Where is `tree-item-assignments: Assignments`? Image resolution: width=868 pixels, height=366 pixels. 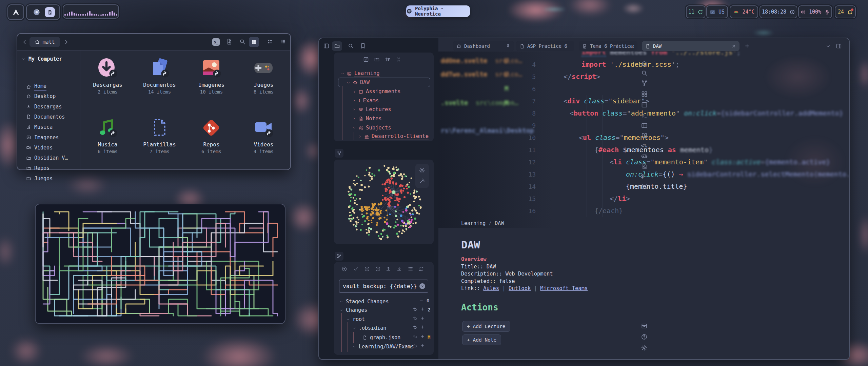
tree-item-assignments: Assignments is located at coordinates (376, 92).